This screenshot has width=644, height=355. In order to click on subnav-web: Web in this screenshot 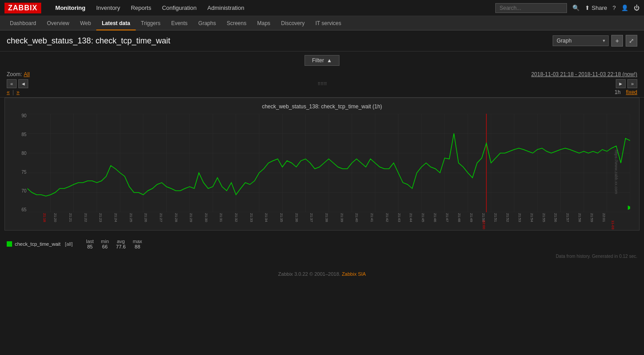, I will do `click(86, 23)`.